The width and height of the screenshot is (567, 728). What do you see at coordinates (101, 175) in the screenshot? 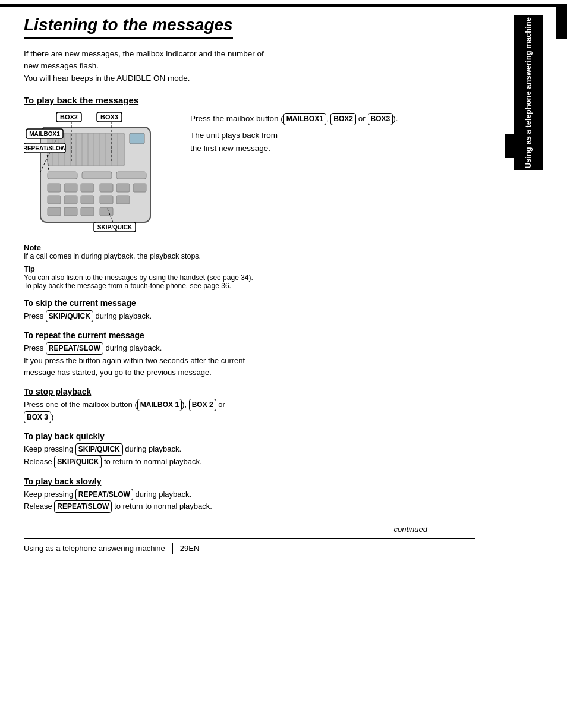
I see `phone-diagram-container: BOX2 BOX3 MAILBOX1 R` at bounding box center [101, 175].